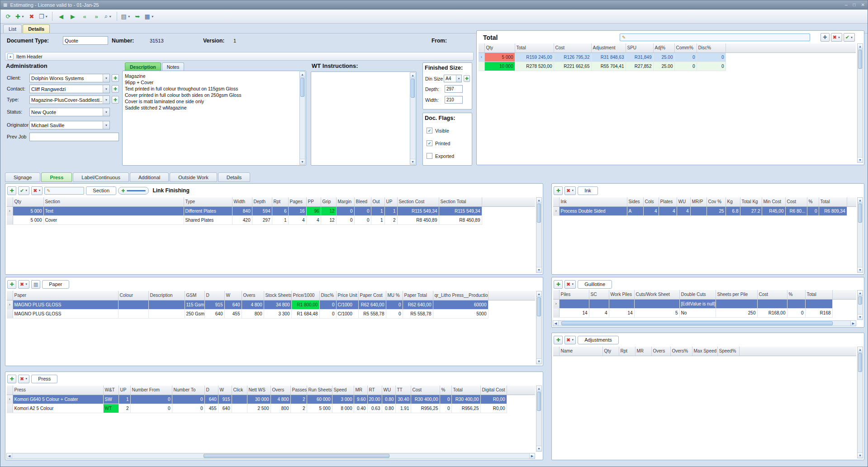 This screenshot has height=467, width=868. I want to click on add-button: ✚▼, so click(20, 16).